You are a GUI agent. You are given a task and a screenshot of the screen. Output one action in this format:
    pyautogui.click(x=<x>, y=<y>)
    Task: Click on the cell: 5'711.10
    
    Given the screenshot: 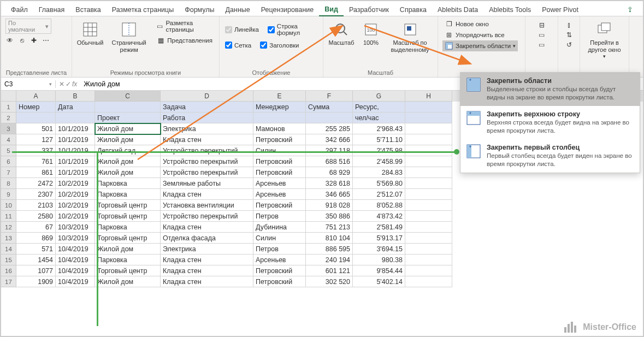 What is the action you would take?
    pyautogui.click(x=379, y=140)
    